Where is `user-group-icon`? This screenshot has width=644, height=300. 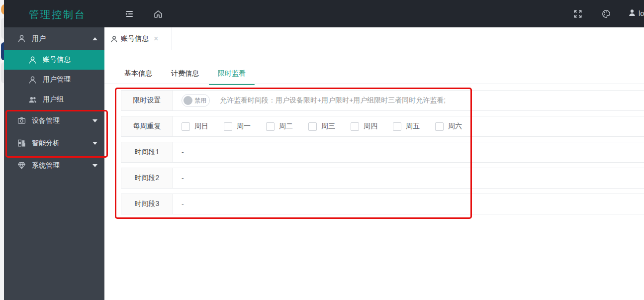 user-group-icon is located at coordinates (33, 100).